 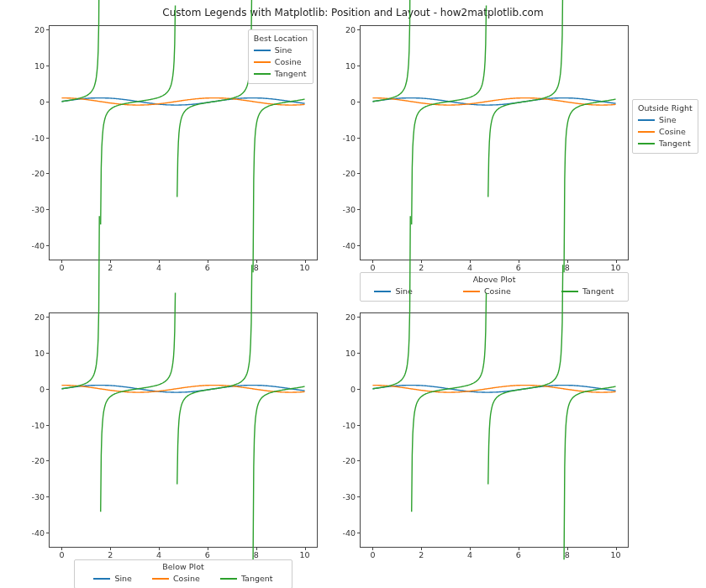 What do you see at coordinates (281, 57) in the screenshot?
I see `legend-best: Best Location Sine Cosine Tangent` at bounding box center [281, 57].